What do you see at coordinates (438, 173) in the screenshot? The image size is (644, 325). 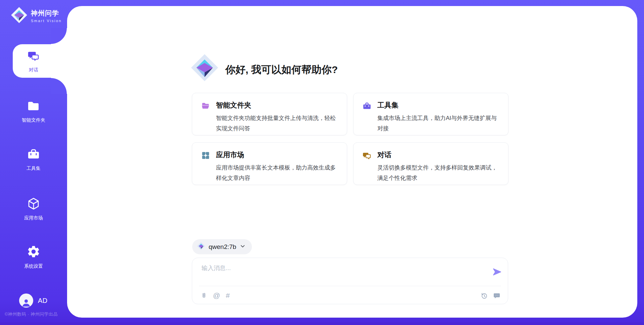 I see `card-description: 灵活切换多模型文件，支持多样回复效果调试，满足个性化需求` at bounding box center [438, 173].